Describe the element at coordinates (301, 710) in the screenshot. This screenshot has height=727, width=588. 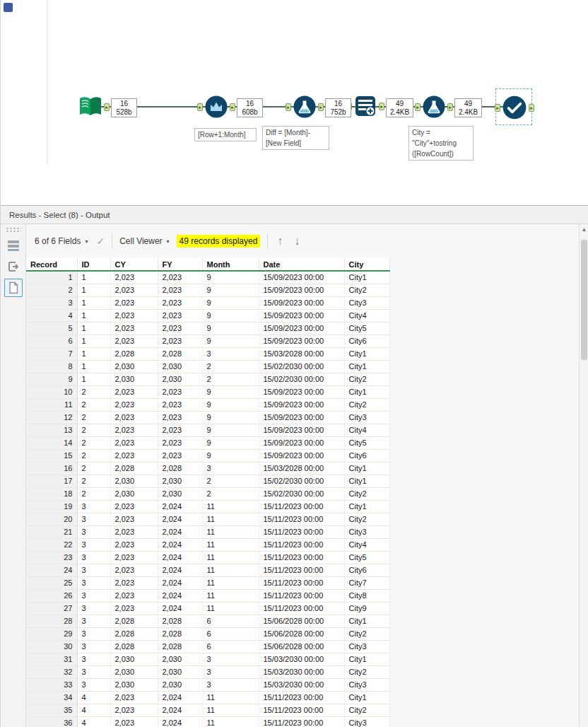
I see `data-cell: 15/11/2023 00:00` at that location.